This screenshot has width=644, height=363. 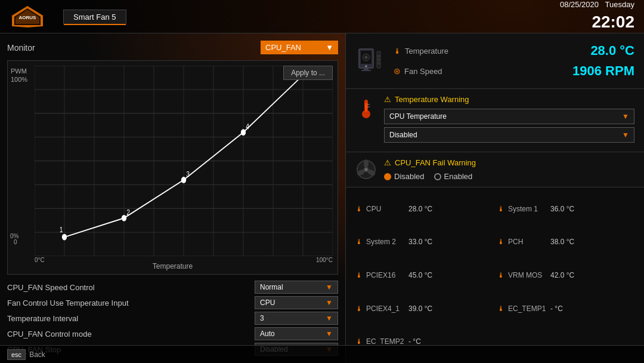 I want to click on enabled-radio: Enabled, so click(x=453, y=177).